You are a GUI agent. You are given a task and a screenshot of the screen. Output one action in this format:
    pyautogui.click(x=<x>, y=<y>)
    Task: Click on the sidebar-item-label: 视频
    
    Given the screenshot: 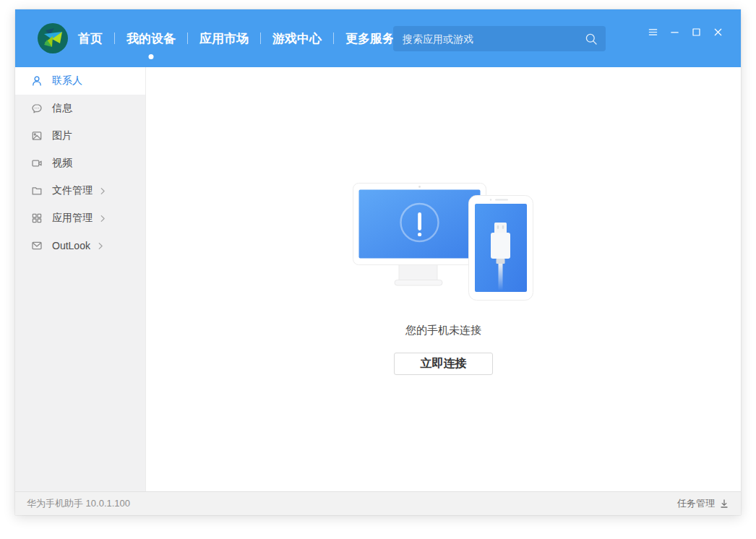 What is the action you would take?
    pyautogui.click(x=62, y=163)
    